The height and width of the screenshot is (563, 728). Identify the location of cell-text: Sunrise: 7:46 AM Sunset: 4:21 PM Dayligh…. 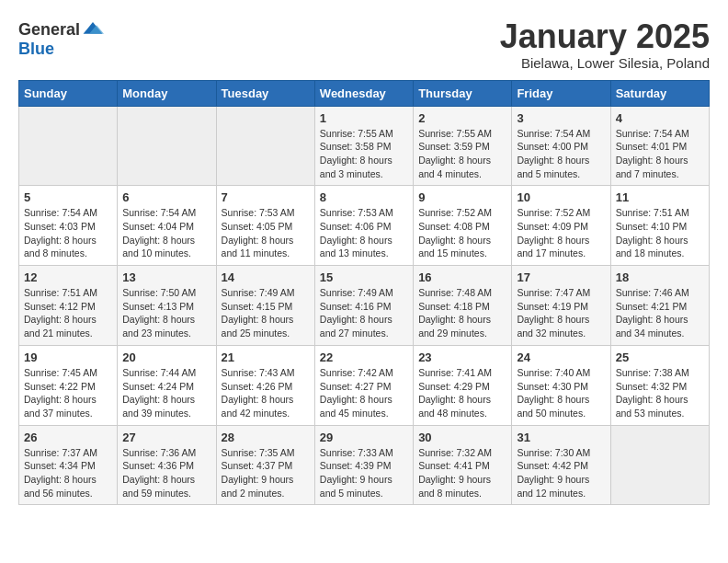
(660, 313).